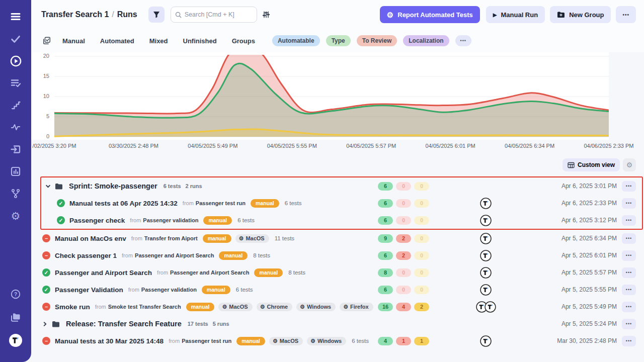 The height and width of the screenshot is (362, 644). What do you see at coordinates (75, 14) in the screenshot?
I see `breadcrumb-project: Transfer Search 1` at bounding box center [75, 14].